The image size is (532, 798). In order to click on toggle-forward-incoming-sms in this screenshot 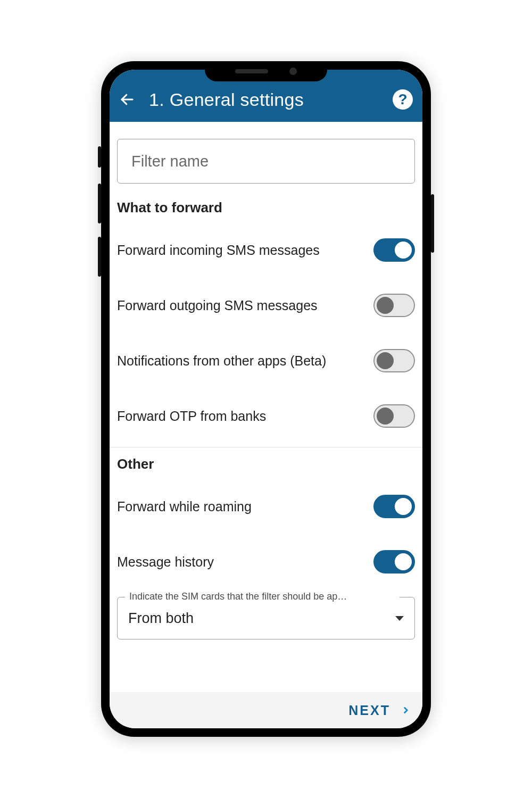, I will do `click(394, 250)`.